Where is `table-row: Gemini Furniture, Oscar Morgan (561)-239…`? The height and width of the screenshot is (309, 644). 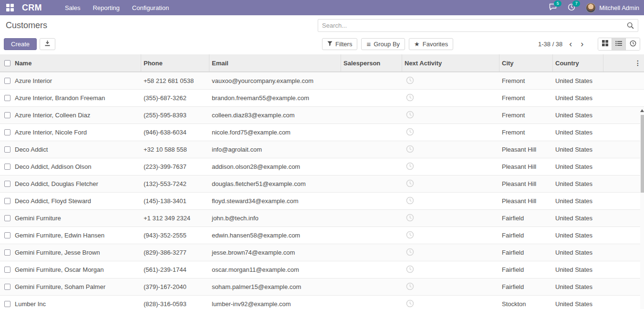
table-row: Gemini Furniture, Oscar Morgan (561)-239… is located at coordinates (322, 269).